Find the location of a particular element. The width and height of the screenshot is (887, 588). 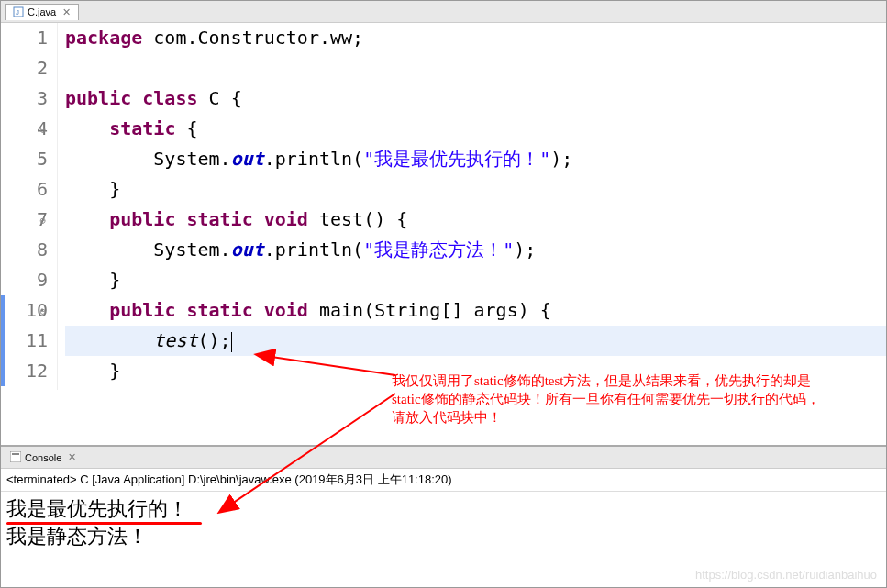

editor-tab-bar: J C.java ✕ is located at coordinates (444, 12).